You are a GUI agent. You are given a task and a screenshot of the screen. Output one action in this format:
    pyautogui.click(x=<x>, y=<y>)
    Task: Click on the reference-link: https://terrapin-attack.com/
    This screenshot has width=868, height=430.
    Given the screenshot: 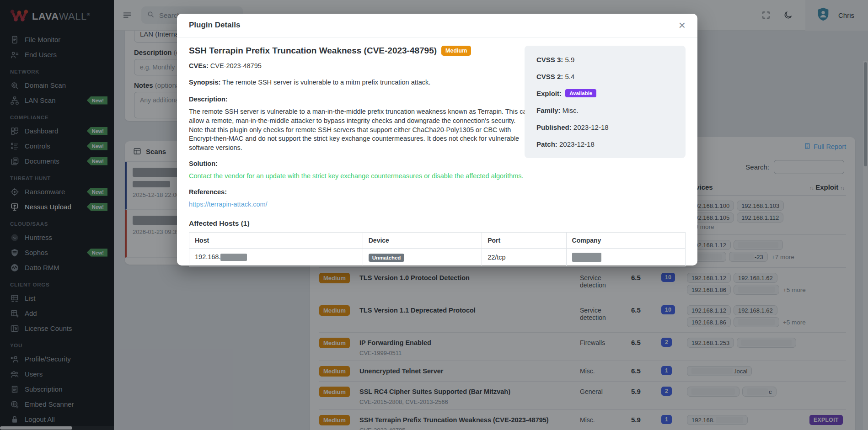 What is the action you would take?
    pyautogui.click(x=228, y=204)
    